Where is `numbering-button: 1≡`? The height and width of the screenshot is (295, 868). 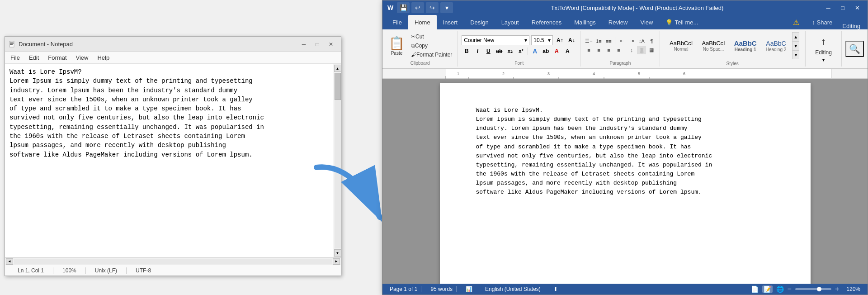
numbering-button: 1≡ is located at coordinates (599, 41).